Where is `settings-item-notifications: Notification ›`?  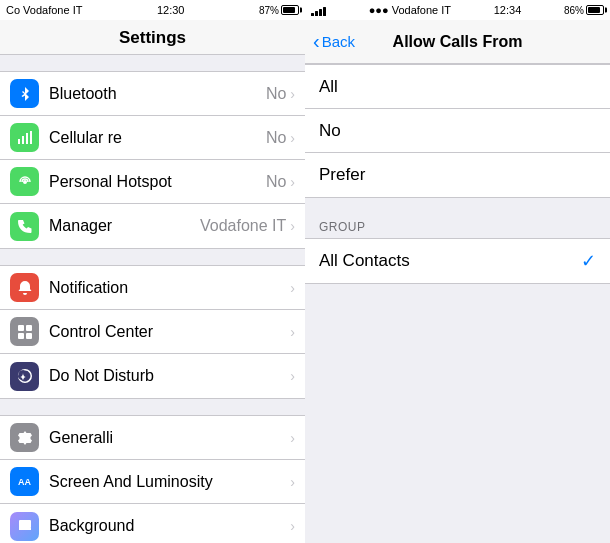 settings-item-notifications: Notification › is located at coordinates (152, 288).